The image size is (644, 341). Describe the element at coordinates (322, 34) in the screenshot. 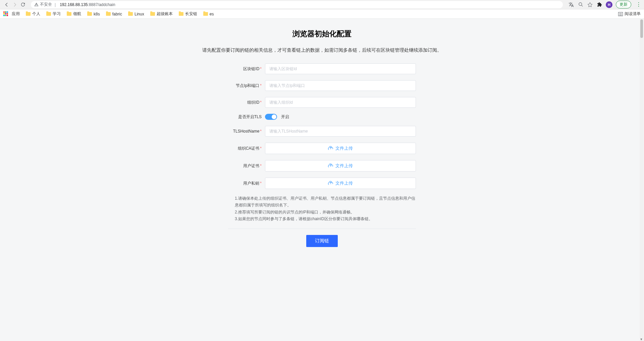

I see `page-title: 浏览器初始化配置` at that location.